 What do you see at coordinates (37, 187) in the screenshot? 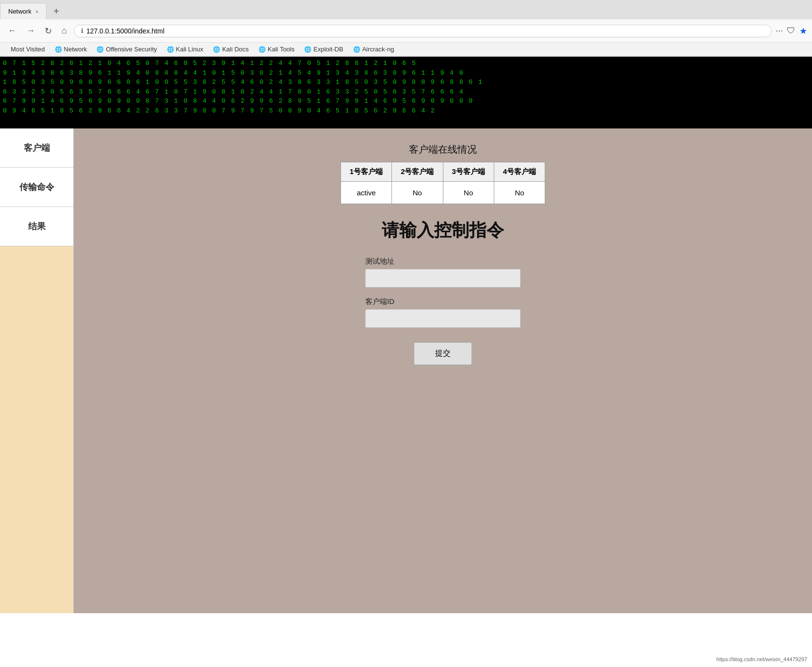
I see `sidebar-item-command: 传输命令` at bounding box center [37, 187].